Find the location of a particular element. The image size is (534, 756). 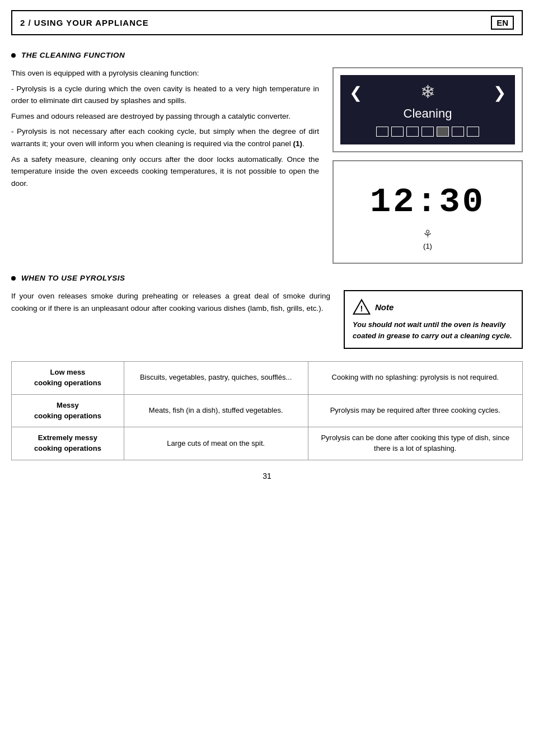

table-cell-row3-col1: Extremely messy cooking operations is located at coordinates (68, 444).